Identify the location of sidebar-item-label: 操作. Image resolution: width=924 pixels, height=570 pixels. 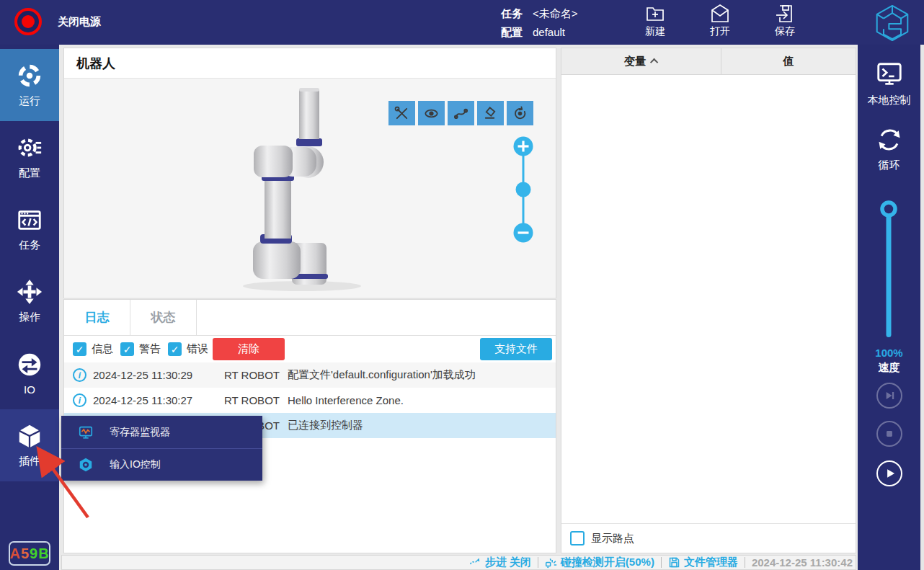
(30, 317).